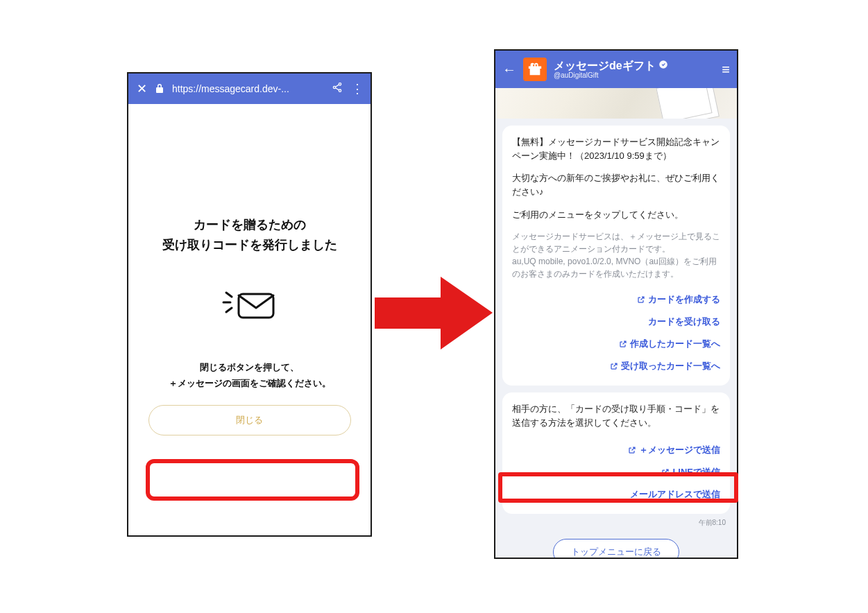  I want to click on browser-topbar: ✕ https://messagecard.dev-... ⋮, so click(250, 89).